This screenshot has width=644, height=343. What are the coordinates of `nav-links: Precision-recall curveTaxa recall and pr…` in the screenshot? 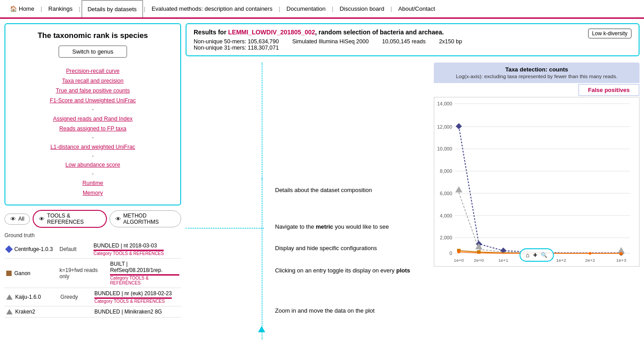 It's located at (93, 132).